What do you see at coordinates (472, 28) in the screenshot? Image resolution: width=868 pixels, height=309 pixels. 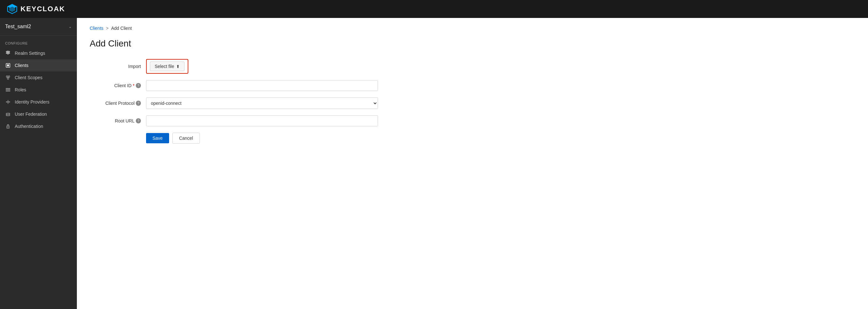 I see `breadcrumb: Clients > Add Client` at bounding box center [472, 28].